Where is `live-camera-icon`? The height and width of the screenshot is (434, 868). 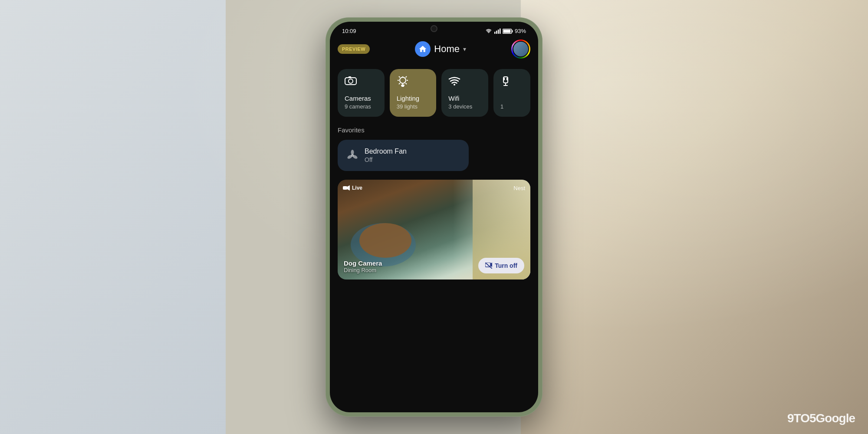 live-camera-icon is located at coordinates (346, 188).